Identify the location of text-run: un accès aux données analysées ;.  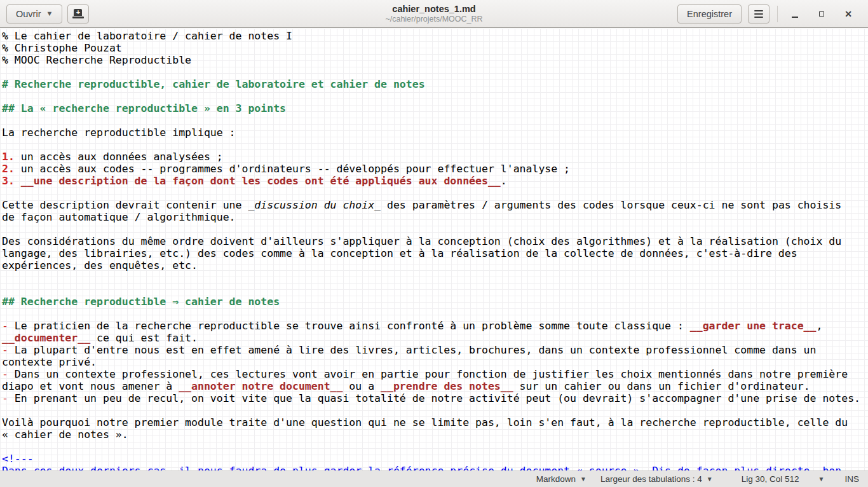
(119, 156).